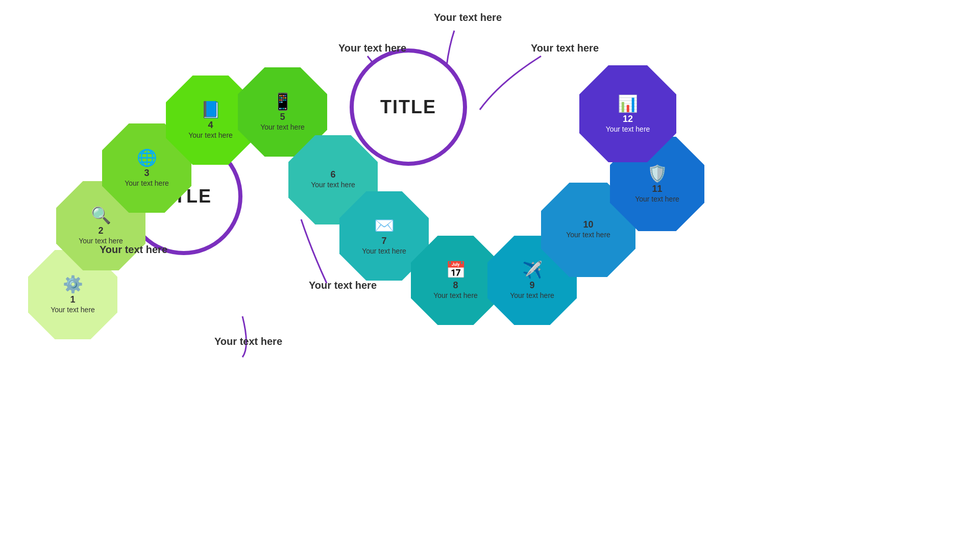 Image resolution: width=980 pixels, height=551 pixels. I want to click on callout-2: Your text here, so click(343, 285).